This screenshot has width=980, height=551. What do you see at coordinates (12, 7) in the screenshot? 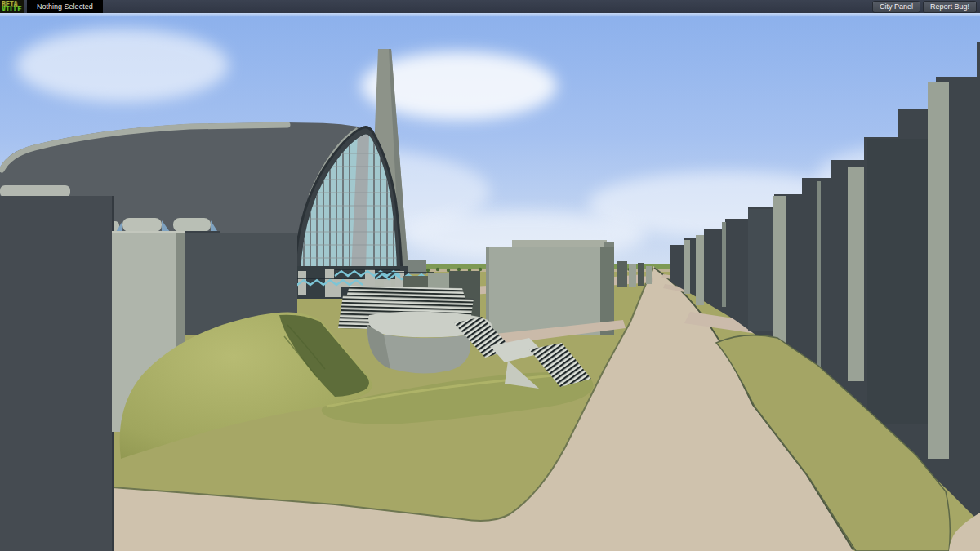
I see `betaville-logo: BETA VILLE` at bounding box center [12, 7].